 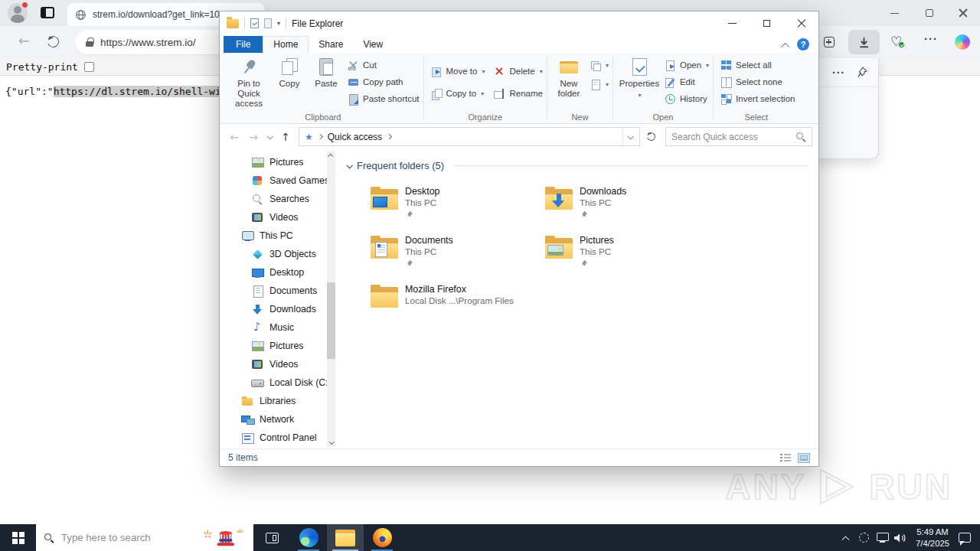 I want to click on copilot-icon, so click(x=962, y=42).